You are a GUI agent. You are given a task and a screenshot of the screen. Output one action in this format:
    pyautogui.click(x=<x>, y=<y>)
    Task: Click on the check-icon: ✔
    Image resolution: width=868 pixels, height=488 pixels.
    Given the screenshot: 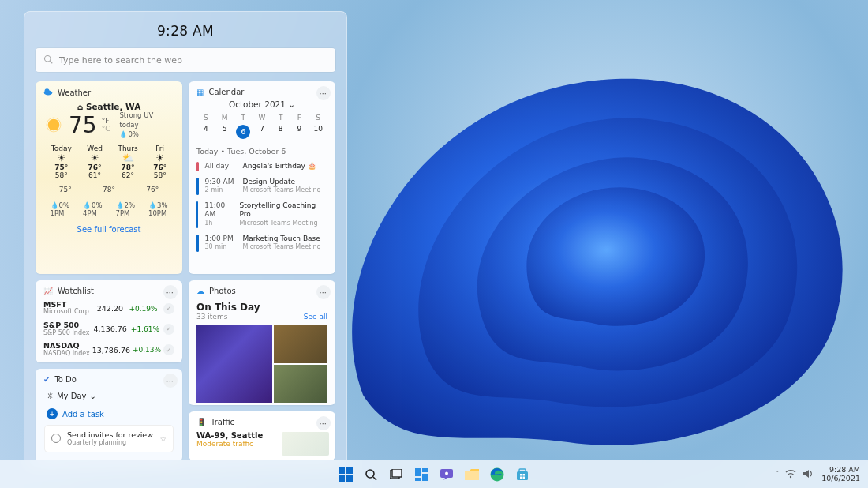 What is the action you would take?
    pyautogui.click(x=47, y=379)
    